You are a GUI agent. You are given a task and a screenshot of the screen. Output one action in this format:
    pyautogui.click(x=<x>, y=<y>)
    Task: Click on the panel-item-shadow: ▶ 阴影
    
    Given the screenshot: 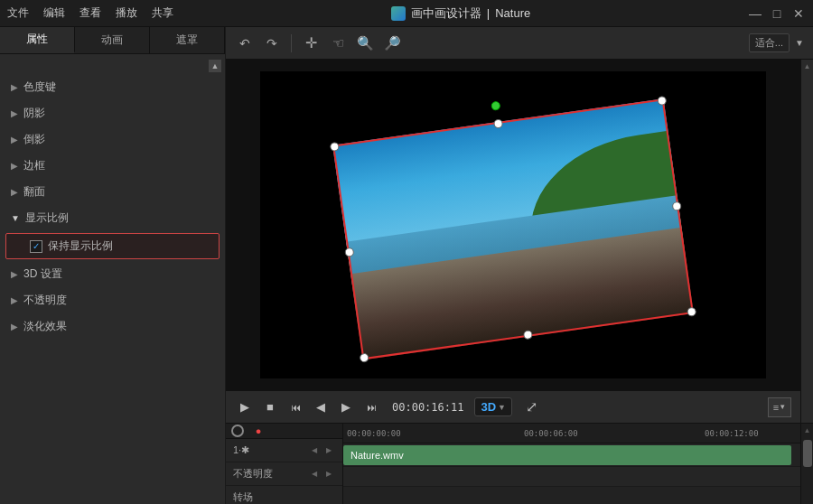 What is the action you would take?
    pyautogui.click(x=112, y=114)
    